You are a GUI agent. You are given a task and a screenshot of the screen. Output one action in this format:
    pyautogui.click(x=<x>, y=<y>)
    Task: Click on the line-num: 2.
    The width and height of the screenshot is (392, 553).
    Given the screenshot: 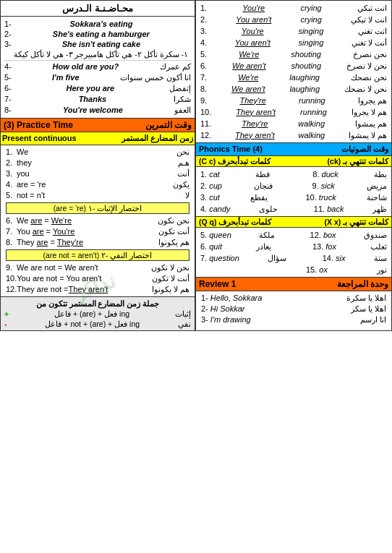 What is the action you would take?
    pyautogui.click(x=204, y=20)
    